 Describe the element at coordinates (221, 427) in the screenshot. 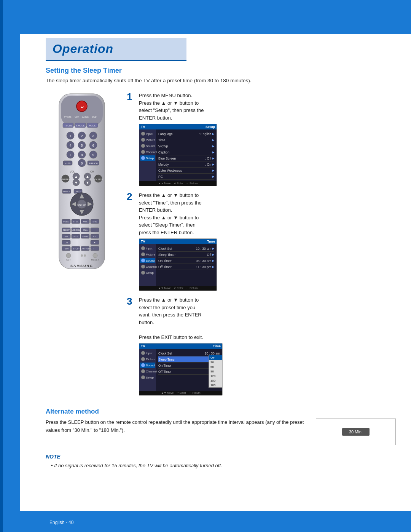

I see `alternate-section: Alternate method Press the SLEEP button …` at that location.